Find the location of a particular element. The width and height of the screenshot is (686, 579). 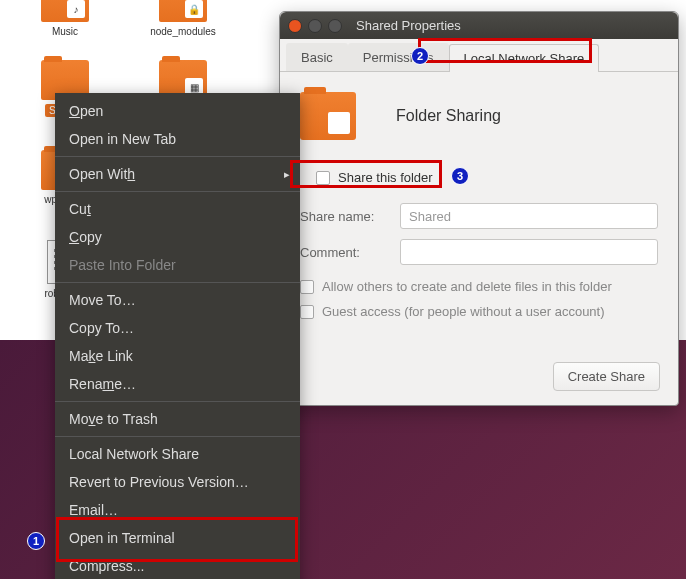

guest-access-label: Guest access (for people without a user … is located at coordinates (464, 312).